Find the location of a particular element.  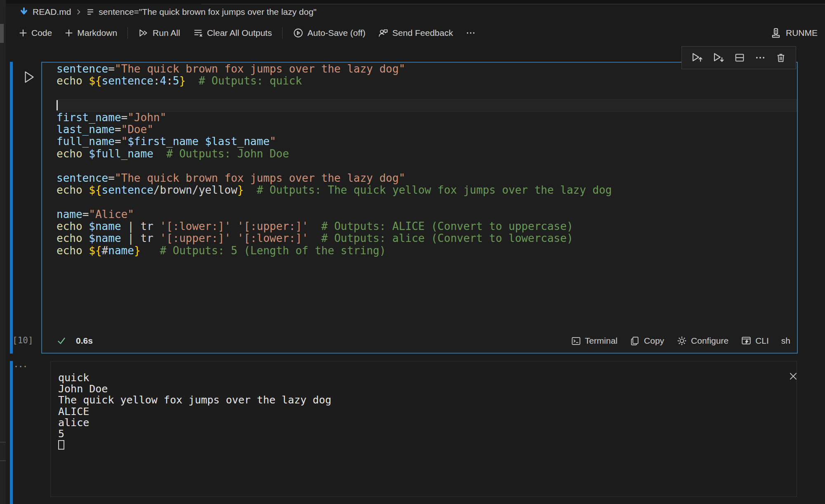

clear-outputs-icon is located at coordinates (198, 33).